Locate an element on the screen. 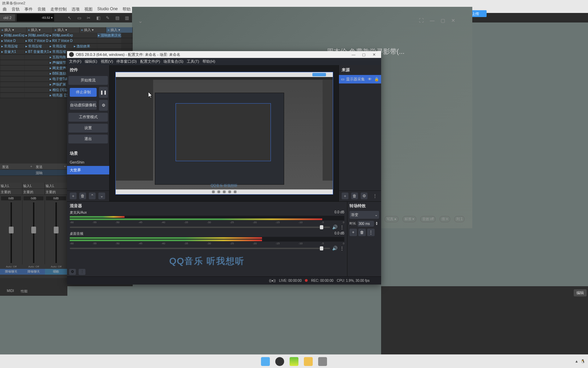  obs-menu-edit: 编辑(E) is located at coordinates (91, 61).